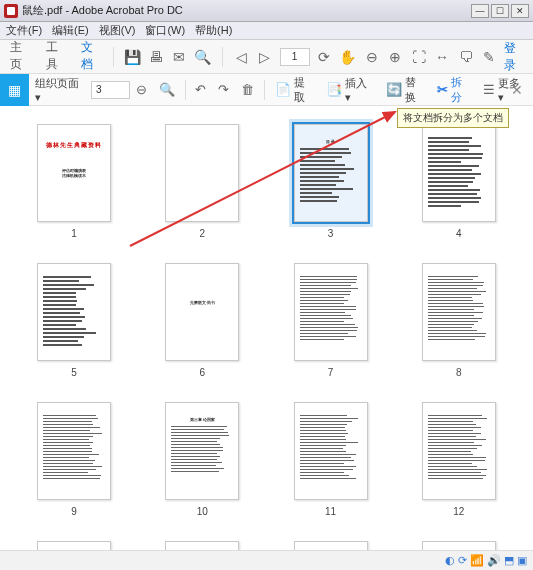 Image resolution: width=533 pixels, height=570 pixels. Describe the element at coordinates (200, 90) in the screenshot. I see `rotate-ccw-button: ↶` at that location.